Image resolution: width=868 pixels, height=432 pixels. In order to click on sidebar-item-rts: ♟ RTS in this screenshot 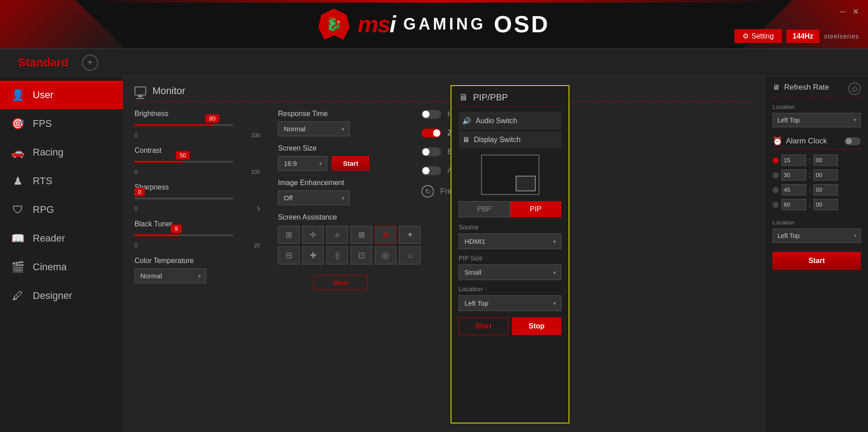, I will do `click(61, 181)`.